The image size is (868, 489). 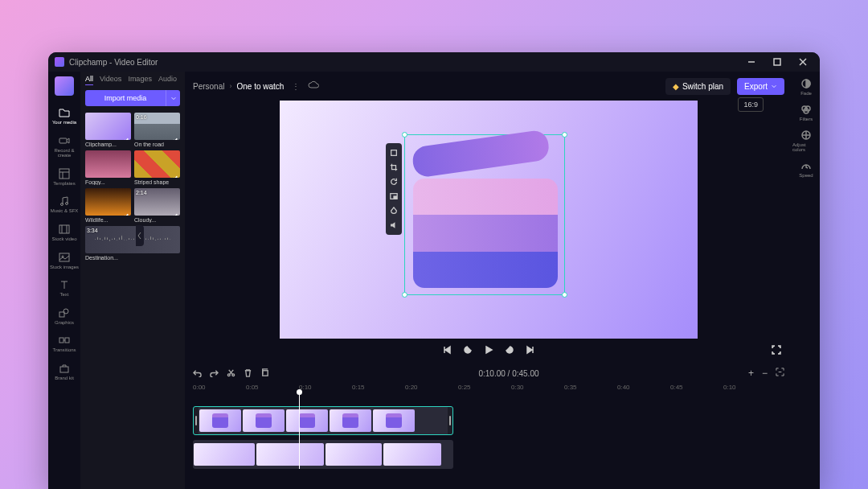 I want to click on rotate-button, so click(x=394, y=182).